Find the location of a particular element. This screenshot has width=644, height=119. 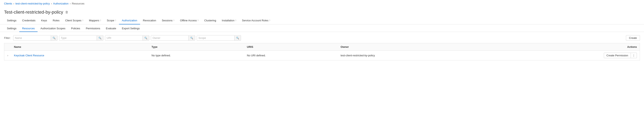

tab-settings-secondary: Settings is located at coordinates (12, 29).